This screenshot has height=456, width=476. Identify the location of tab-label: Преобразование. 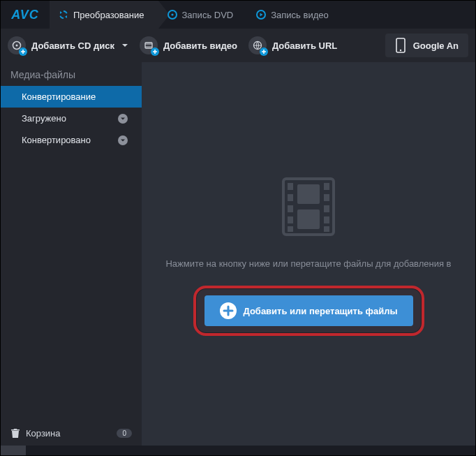
(109, 15).